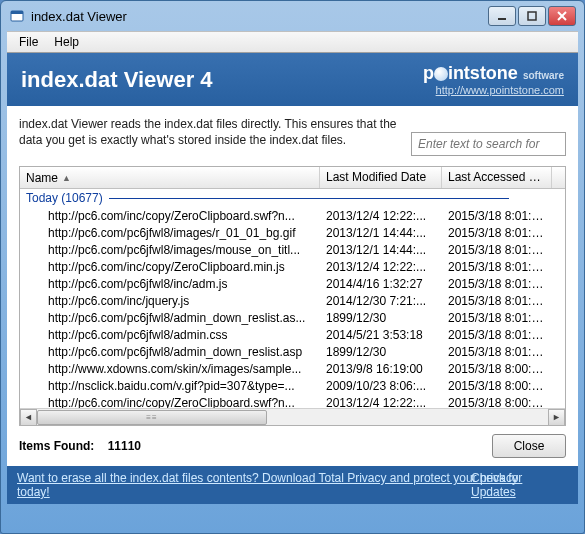 The width and height of the screenshot is (585, 534). Describe the element at coordinates (292, 250) in the screenshot. I see `table-row: http://pc6.com/pc6jfwl8/images/mouse_on_…` at that location.